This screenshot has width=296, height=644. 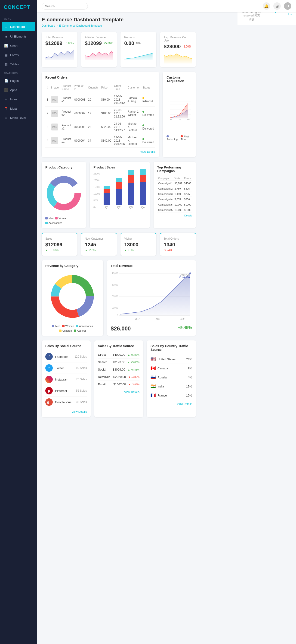 I want to click on svg-text: 8, so click(x=168, y=102).